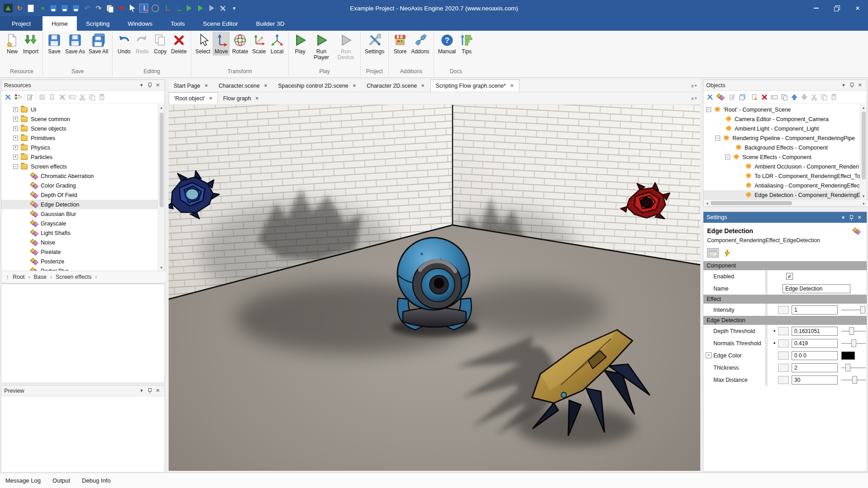 Image resolution: width=868 pixels, height=488 pixels. I want to click on object-item-ambient-light: Ambient Light - Component_Light, so click(782, 128).